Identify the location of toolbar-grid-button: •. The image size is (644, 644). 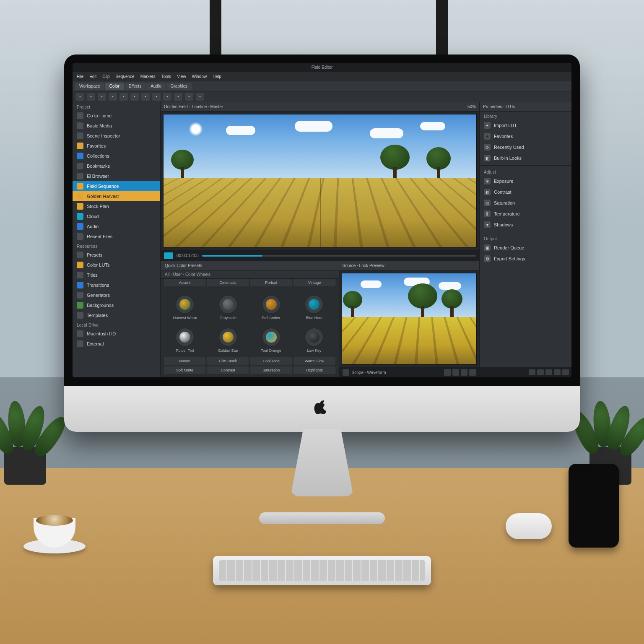
(189, 97).